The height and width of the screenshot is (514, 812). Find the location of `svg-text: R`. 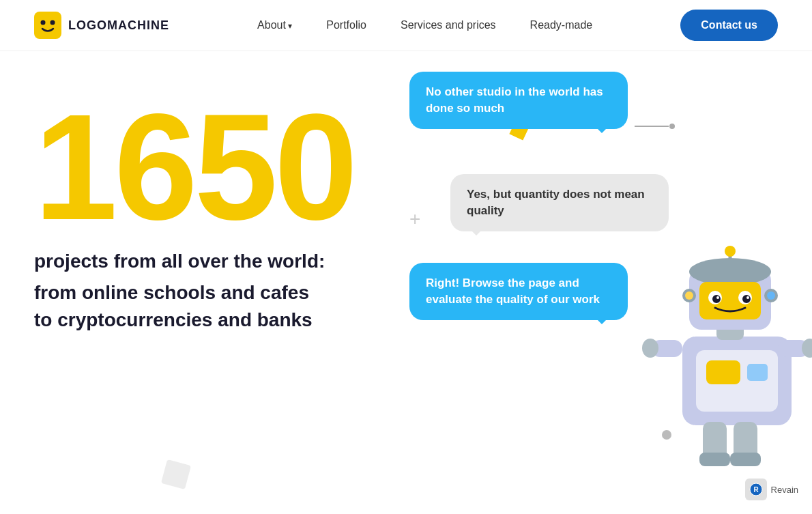

svg-text: R is located at coordinates (756, 490).